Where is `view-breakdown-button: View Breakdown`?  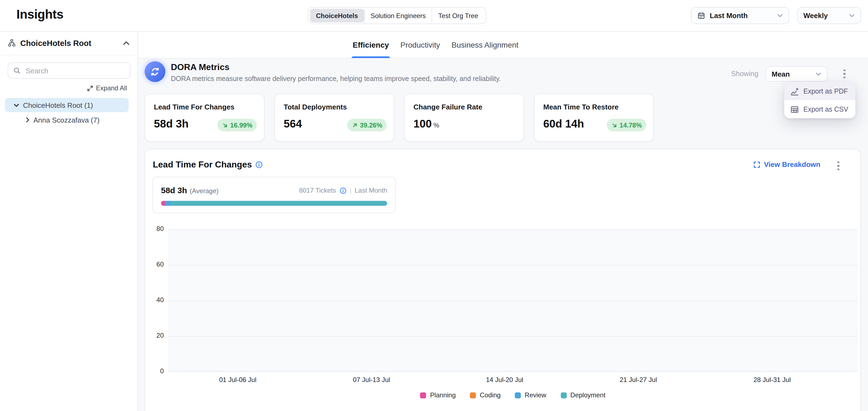
view-breakdown-button: View Breakdown is located at coordinates (787, 164).